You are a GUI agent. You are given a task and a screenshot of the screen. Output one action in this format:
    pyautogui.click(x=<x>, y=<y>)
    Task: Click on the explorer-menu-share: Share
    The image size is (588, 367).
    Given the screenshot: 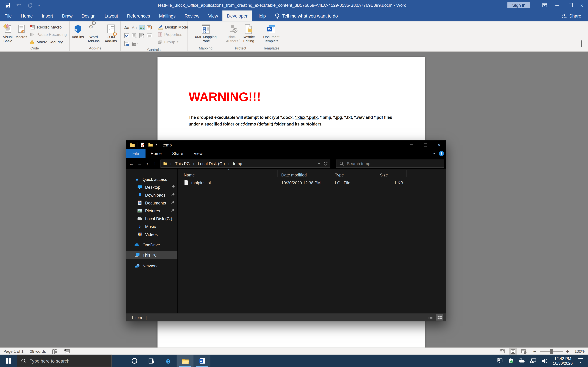 What is the action you would take?
    pyautogui.click(x=178, y=153)
    